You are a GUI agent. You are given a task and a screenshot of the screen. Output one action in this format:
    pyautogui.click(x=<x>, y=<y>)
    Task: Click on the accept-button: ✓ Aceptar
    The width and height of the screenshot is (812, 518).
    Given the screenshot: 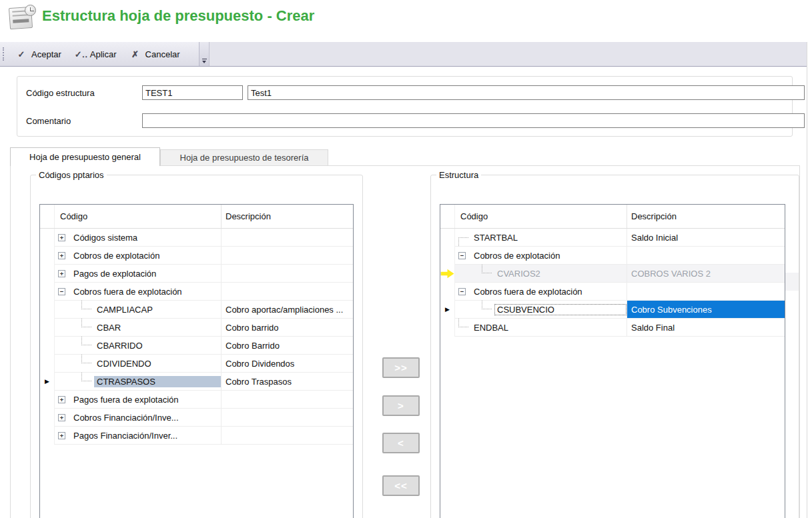 What is the action you would take?
    pyautogui.click(x=39, y=55)
    